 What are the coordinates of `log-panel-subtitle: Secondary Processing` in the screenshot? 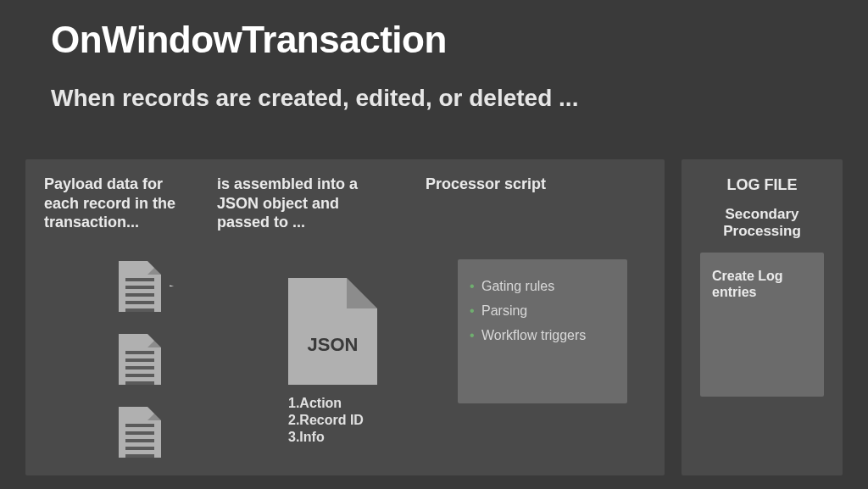 It's located at (762, 222).